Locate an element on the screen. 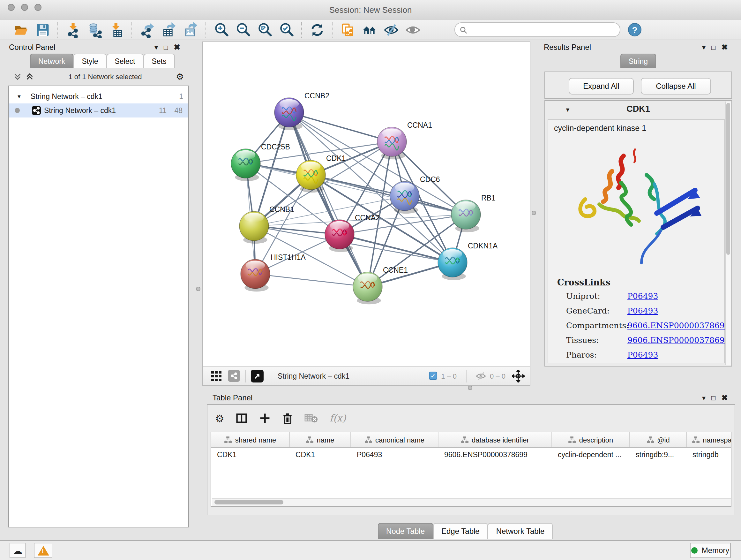  column-header-database-identifier: database identifier is located at coordinates (495, 440).